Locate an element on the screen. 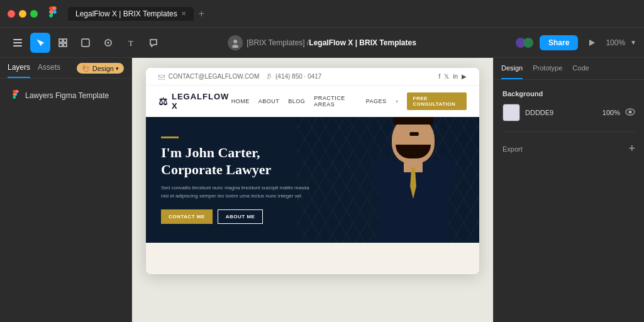  zoom-chevron-icon: ▼ is located at coordinates (633, 43).